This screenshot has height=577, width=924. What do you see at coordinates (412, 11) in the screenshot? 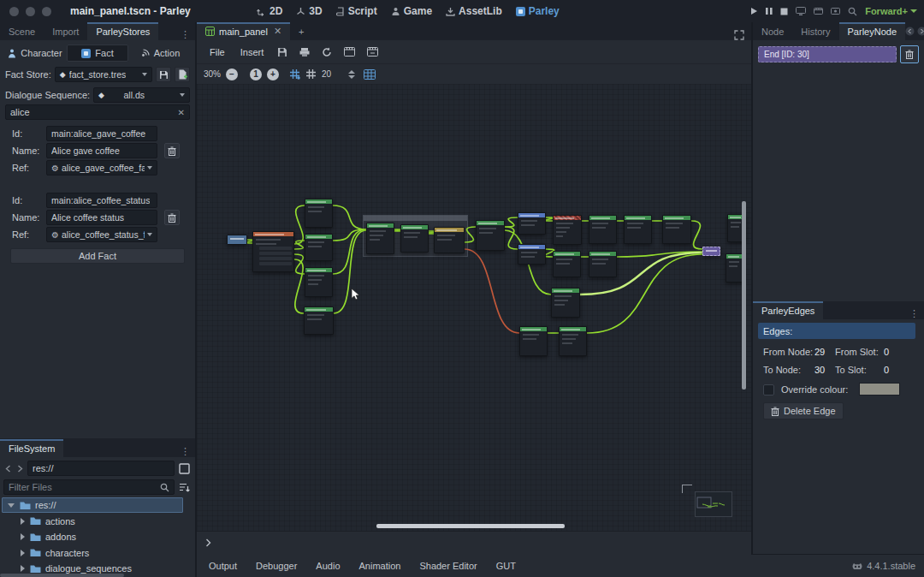
I see `mode-game-button: Game` at bounding box center [412, 11].